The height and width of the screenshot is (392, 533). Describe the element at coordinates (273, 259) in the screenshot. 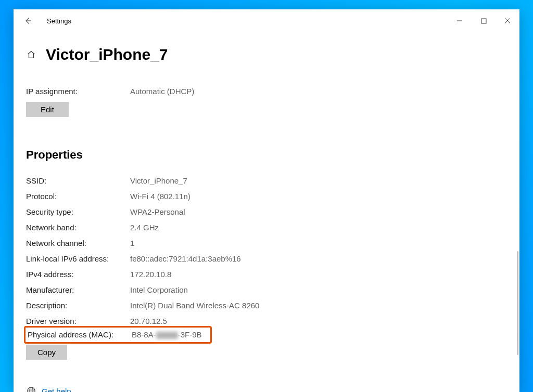

I see `property-row: Link-local IPv6 address: fe80::adec:7921…` at that location.